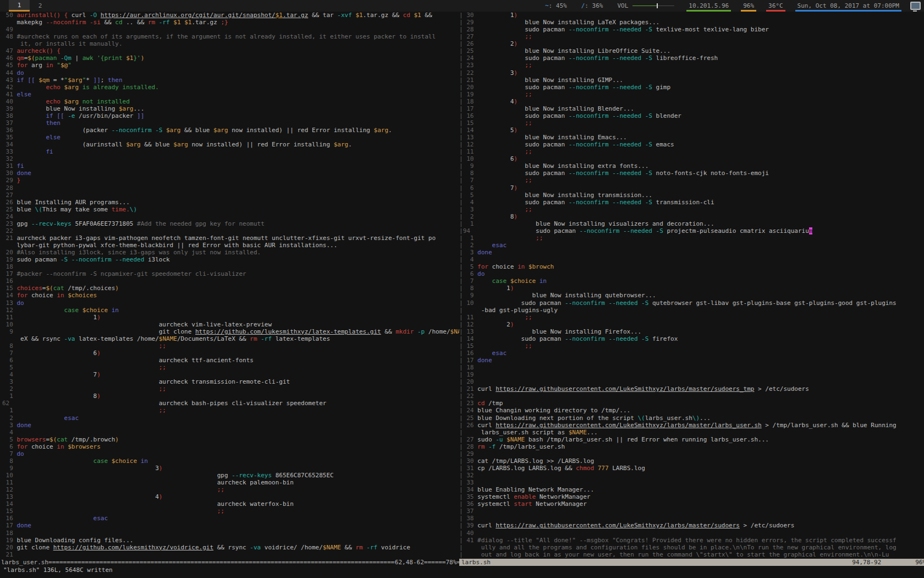 The height and width of the screenshot is (578, 924). What do you see at coordinates (230, 80) in the screenshot?
I see `code-row: 43if [[ $qm = *"$arg"* ]]; then` at bounding box center [230, 80].